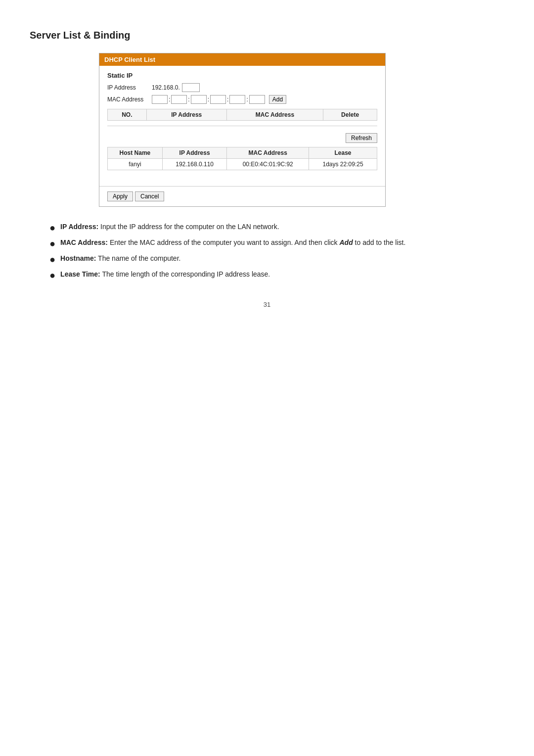  What do you see at coordinates (242, 59) in the screenshot?
I see `panel-header: DHCP Client List` at bounding box center [242, 59].